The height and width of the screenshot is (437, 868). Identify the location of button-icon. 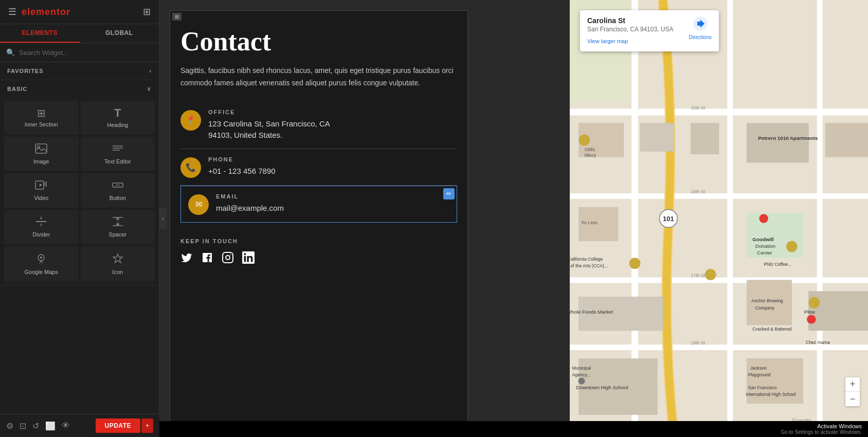
(118, 186).